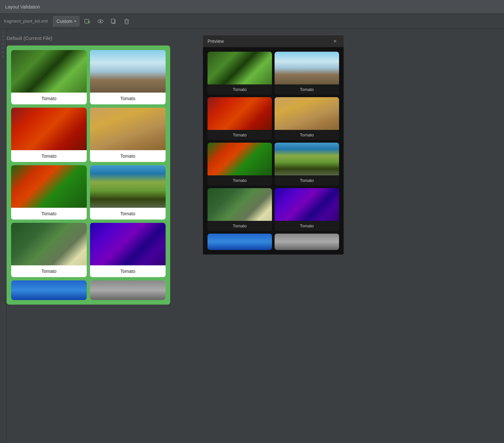  Describe the element at coordinates (273, 151) in the screenshot. I see `preview-content: Tomato Tomato Tomato Tomat` at that location.